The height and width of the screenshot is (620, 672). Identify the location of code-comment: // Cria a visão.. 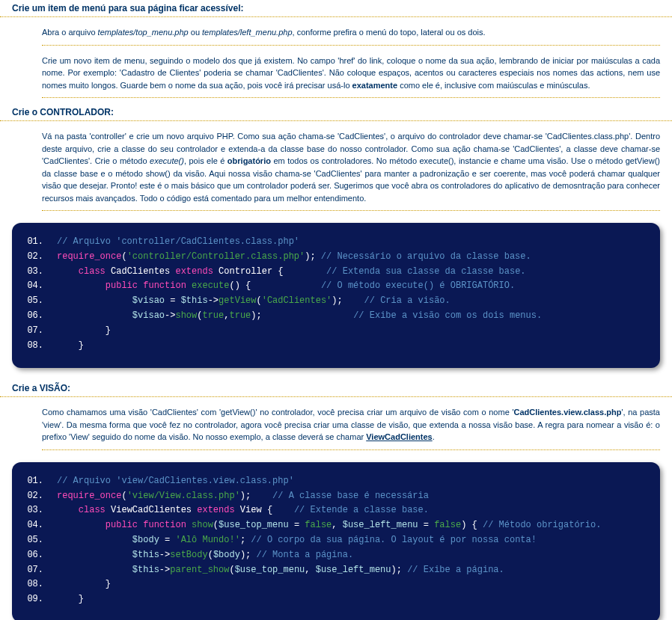
(407, 301).